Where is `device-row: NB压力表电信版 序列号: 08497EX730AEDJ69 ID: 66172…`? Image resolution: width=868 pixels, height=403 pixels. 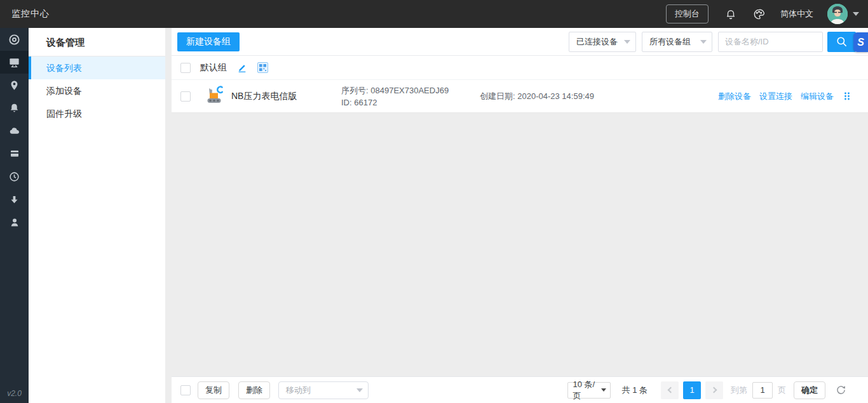
device-row: NB压力表电信版 序列号: 08497EX730AEDJ69 ID: 66172… is located at coordinates (520, 96).